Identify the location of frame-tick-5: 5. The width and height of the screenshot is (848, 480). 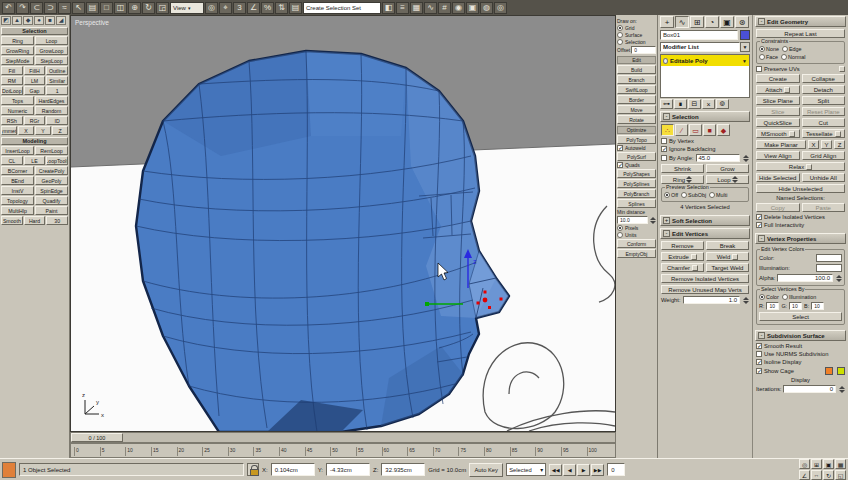
(113, 452).